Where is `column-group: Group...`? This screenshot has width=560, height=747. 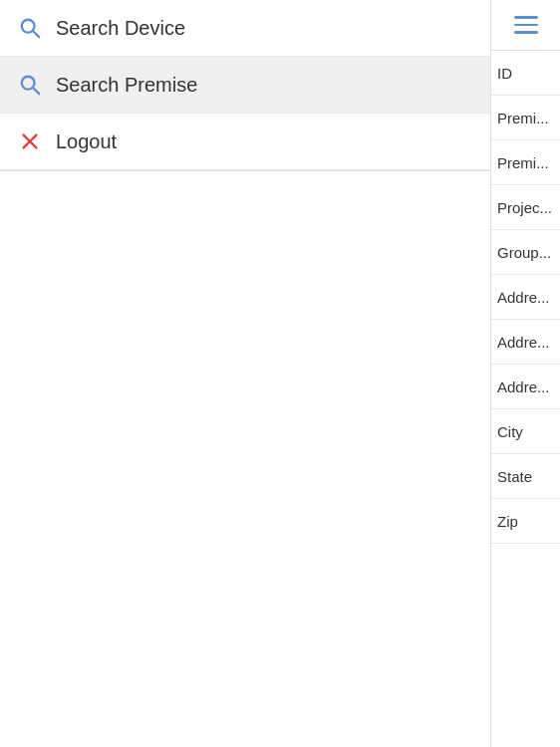
column-group: Group... is located at coordinates (526, 253).